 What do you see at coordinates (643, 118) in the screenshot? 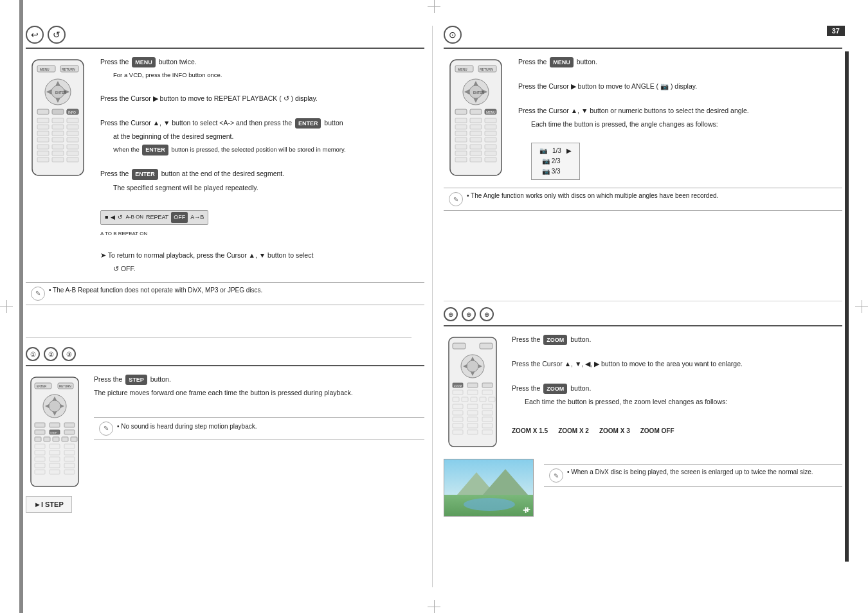
I see `angle-content: MENU RETURN ENTER MENU` at bounding box center [643, 118].